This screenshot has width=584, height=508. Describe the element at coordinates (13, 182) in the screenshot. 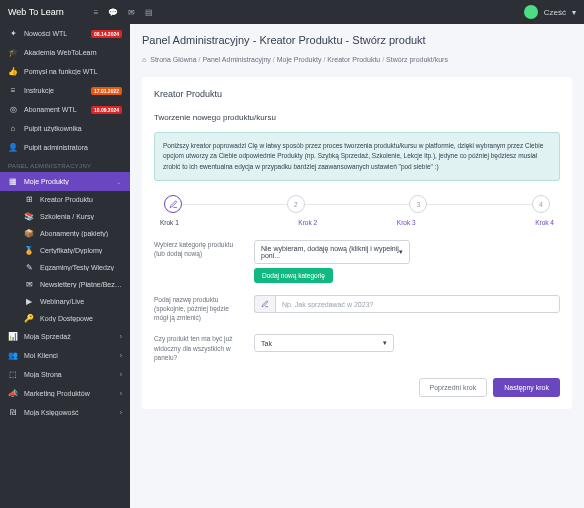

I see `grid-icon: ▦` at that location.